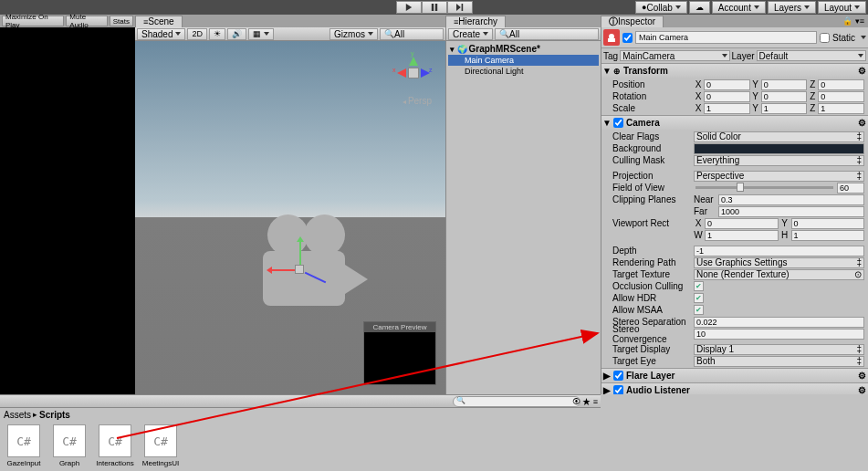 This screenshot has width=868, height=471. I want to click on camera-header: ▼ Camera⚙, so click(735, 122).